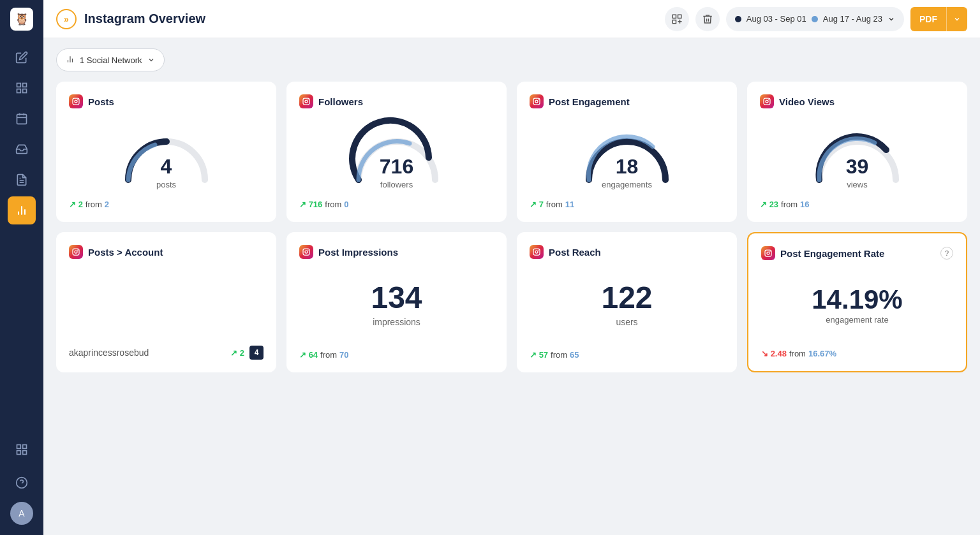 Image resolution: width=980 pixels, height=535 pixels. What do you see at coordinates (397, 355) in the screenshot?
I see `impressions-footer: ↗ 64 from 70` at bounding box center [397, 355].